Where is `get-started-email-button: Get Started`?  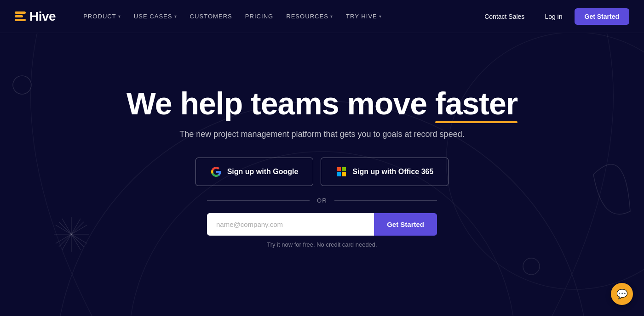 get-started-email-button: Get Started is located at coordinates (406, 224).